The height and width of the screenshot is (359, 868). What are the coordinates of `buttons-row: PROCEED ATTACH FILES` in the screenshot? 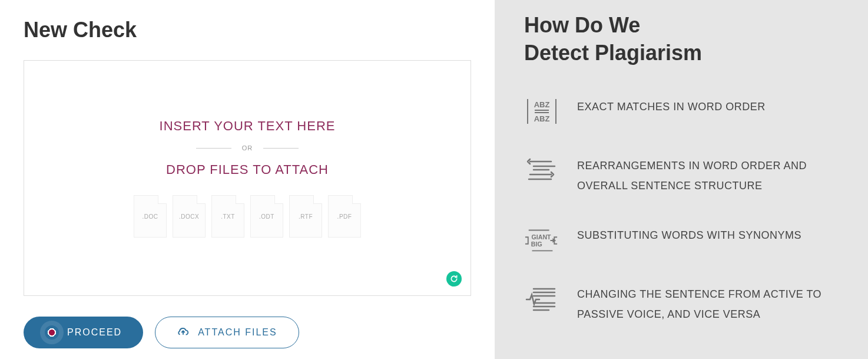 It's located at (247, 332).